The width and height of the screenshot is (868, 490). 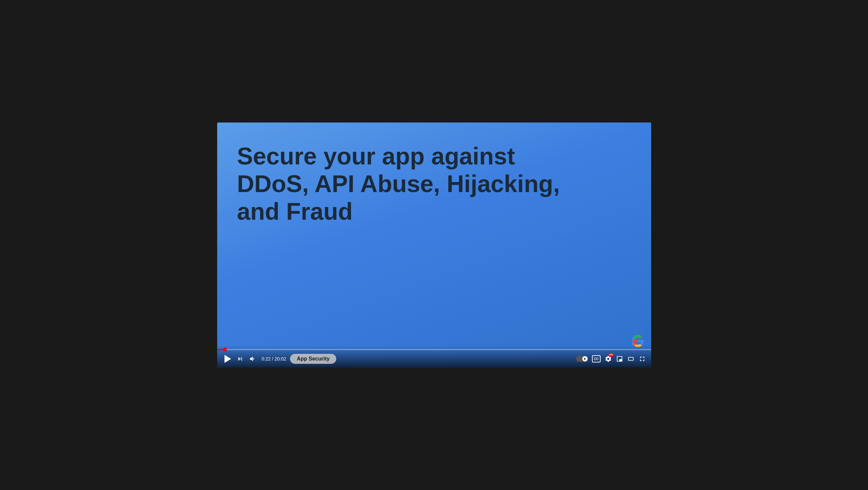 What do you see at coordinates (596, 359) in the screenshot?
I see `svg-text: CC` at bounding box center [596, 359].